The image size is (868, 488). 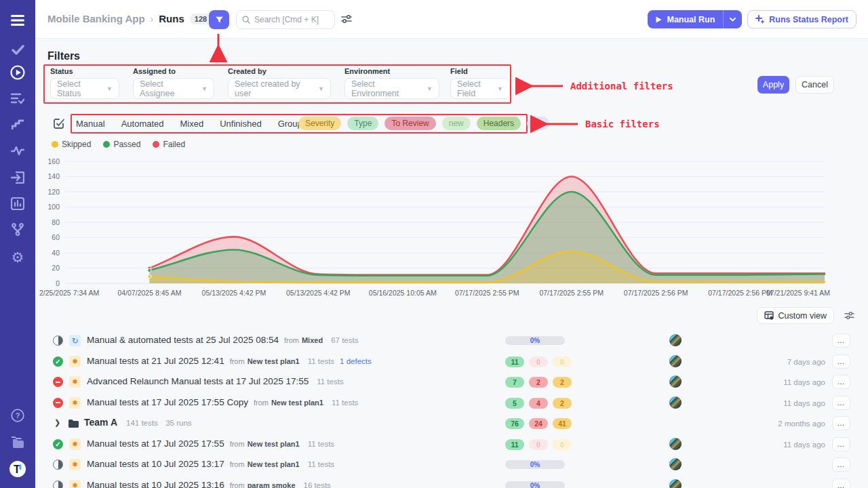 I want to click on cancel-button: Cancel, so click(x=815, y=85).